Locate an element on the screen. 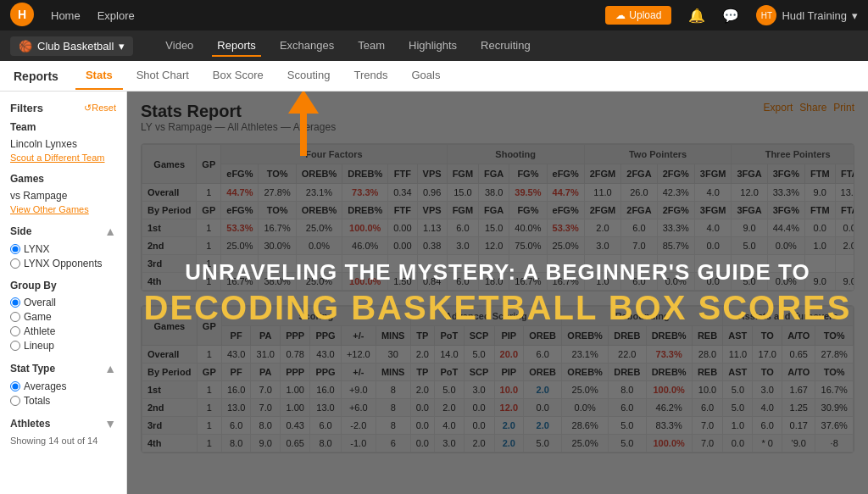  athletes-toggle: ▼ is located at coordinates (110, 424).